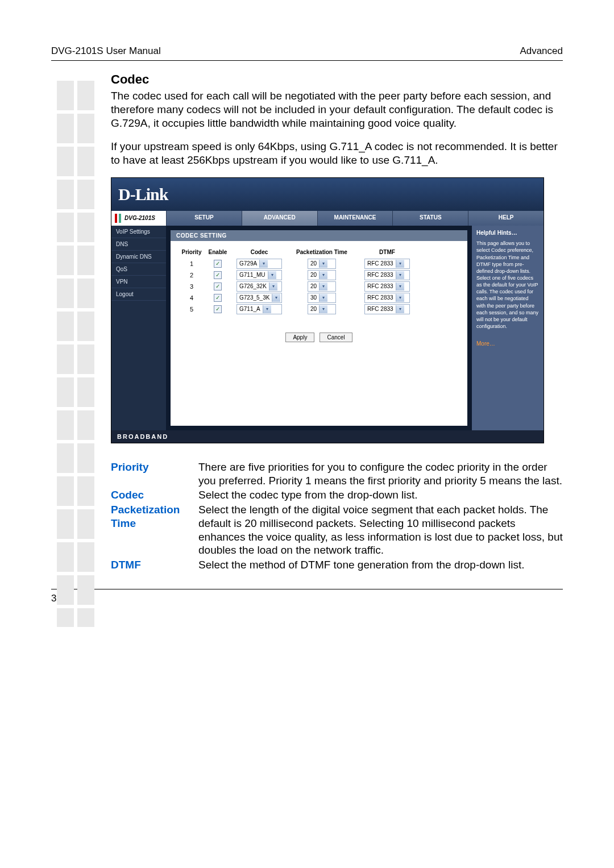 This screenshot has height=868, width=614. What do you see at coordinates (259, 252) in the screenshot?
I see `col-codec: Codec` at bounding box center [259, 252].